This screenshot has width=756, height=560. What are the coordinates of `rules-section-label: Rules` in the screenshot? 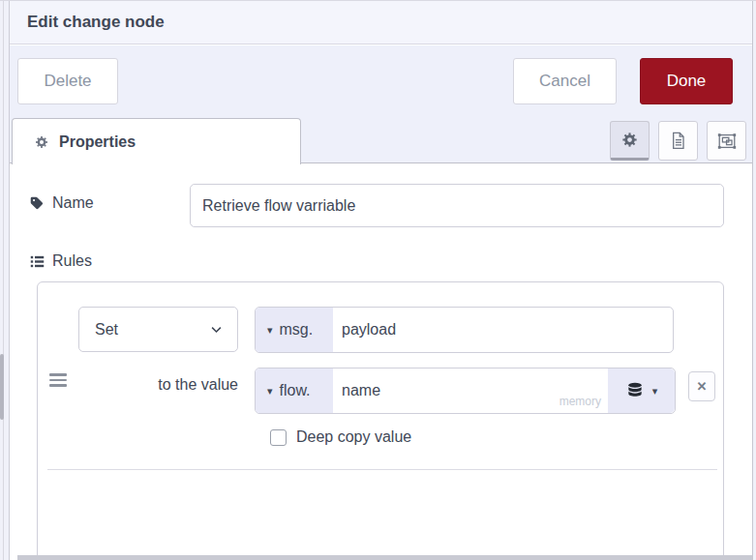 It's located at (60, 261).